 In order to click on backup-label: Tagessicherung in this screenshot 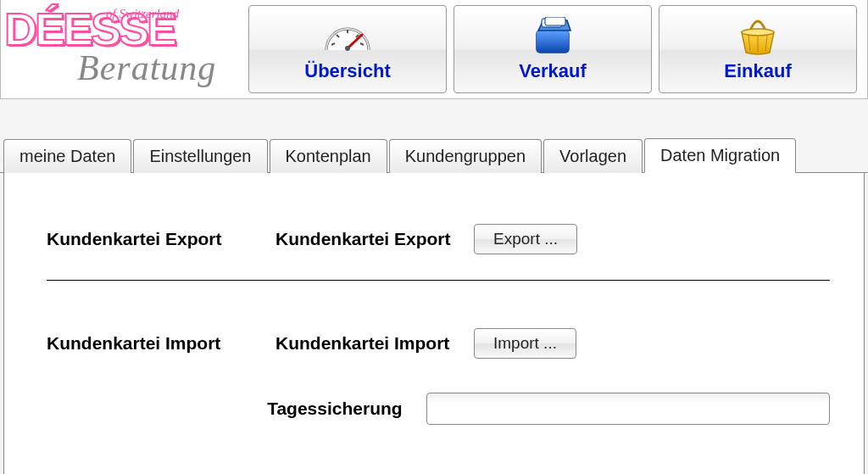, I will do `click(341, 409)`.